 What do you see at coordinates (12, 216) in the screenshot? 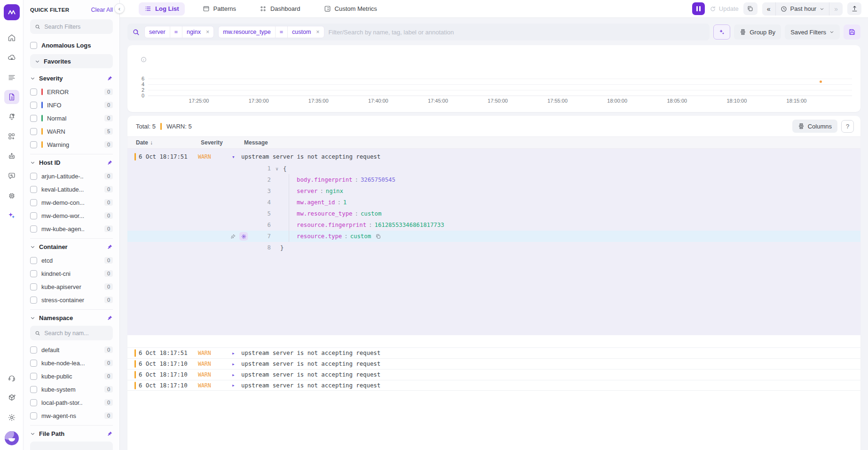
I see `ai-sparkle-icon` at bounding box center [12, 216].